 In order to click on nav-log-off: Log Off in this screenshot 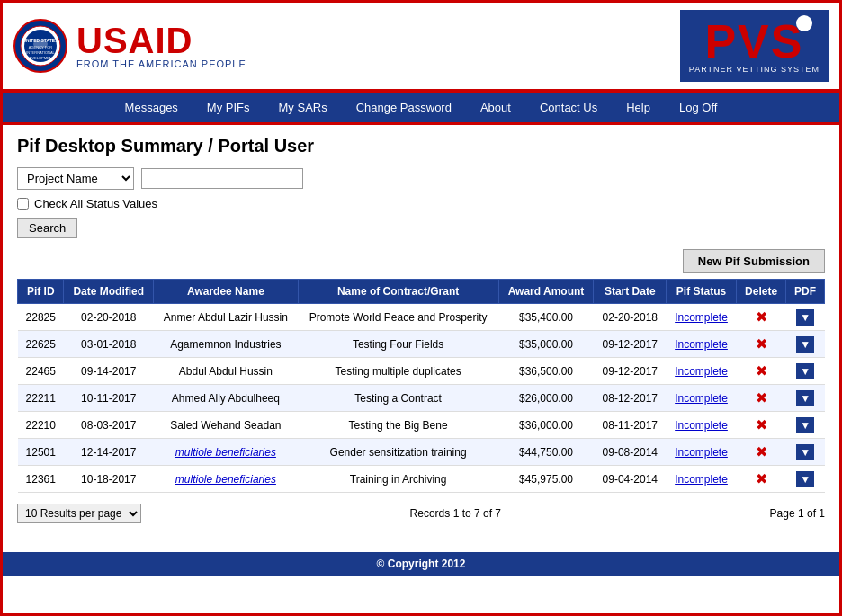, I will do `click(698, 108)`.